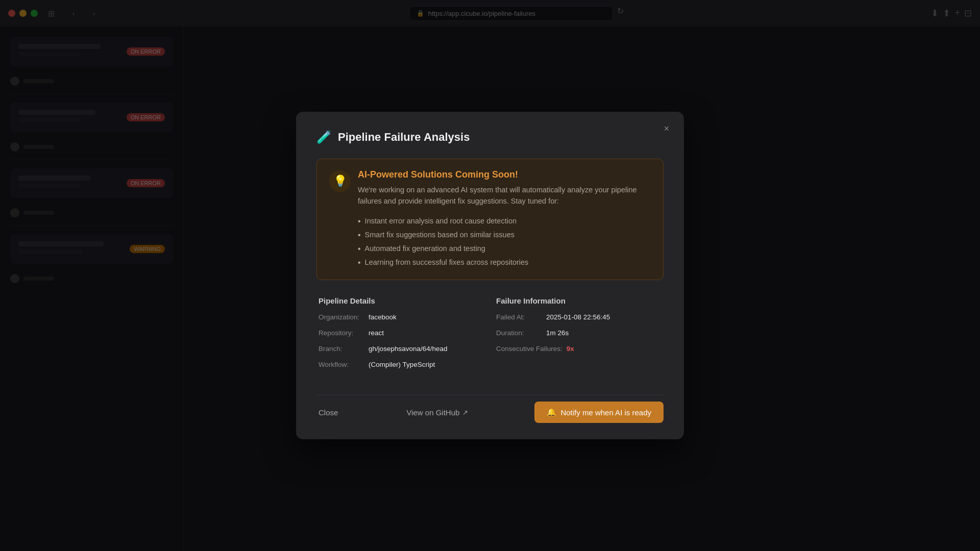 The height and width of the screenshot is (551, 980). I want to click on organization-label: Organization:, so click(341, 317).